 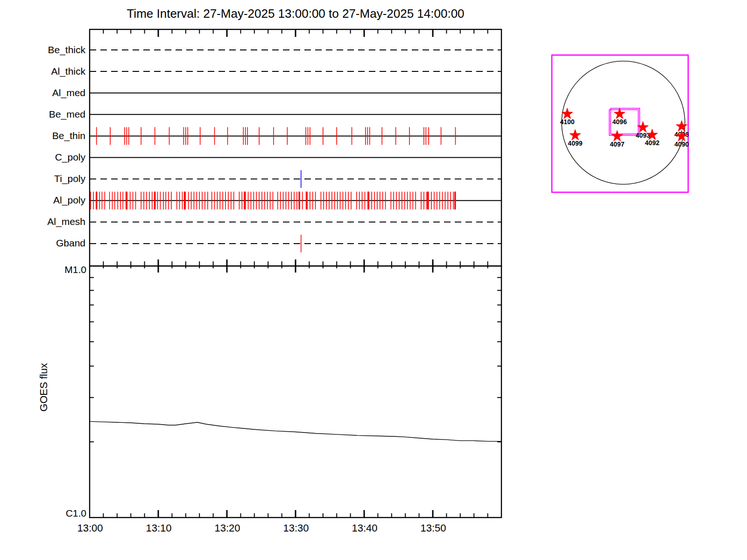 What do you see at coordinates (48, 50) in the screenshot?
I see `row-label-be-thick: Be_thick` at bounding box center [48, 50].